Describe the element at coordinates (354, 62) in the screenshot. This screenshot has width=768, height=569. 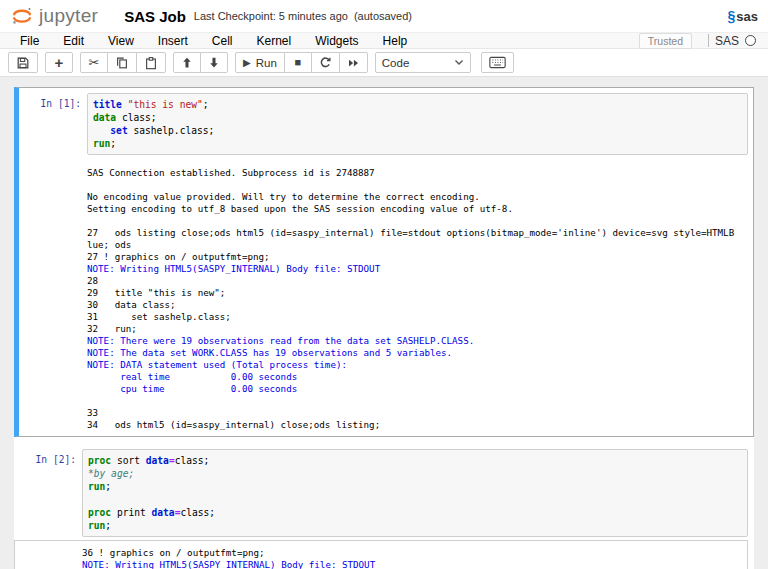
I see `restart-run-all-button` at that location.